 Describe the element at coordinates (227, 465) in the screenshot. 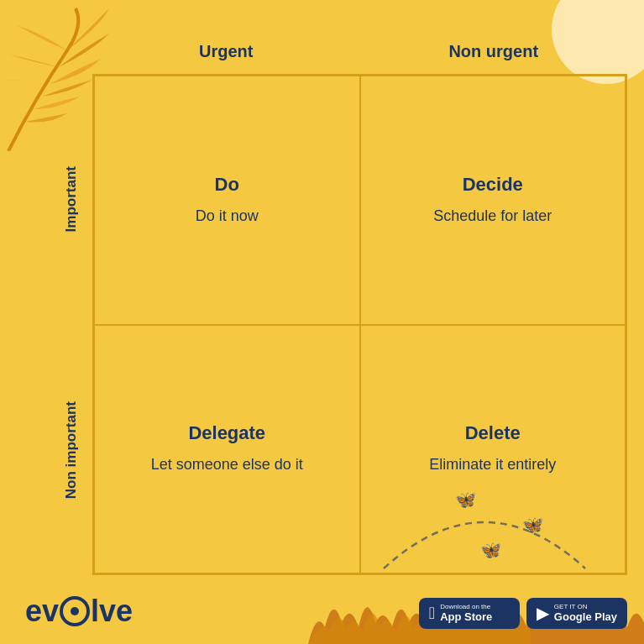

I see `delegate-subtitle: Let someone else do it` at that location.